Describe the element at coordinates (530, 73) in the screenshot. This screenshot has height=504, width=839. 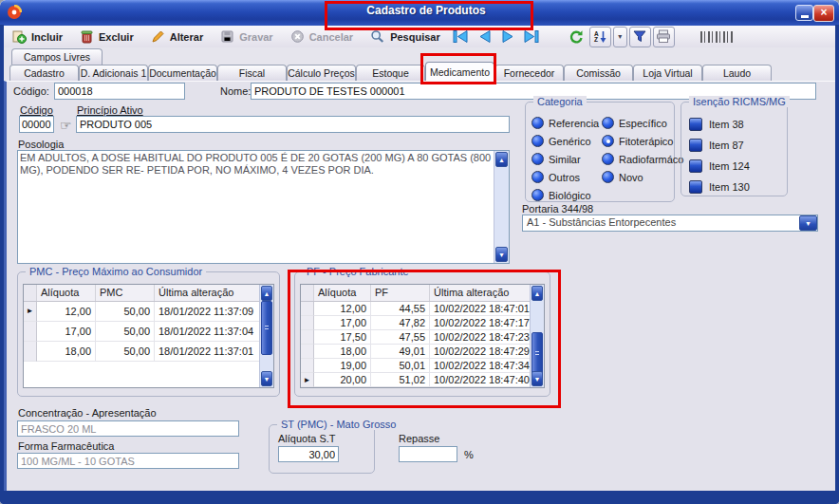
I see `tab-label: Fornecedor` at that location.